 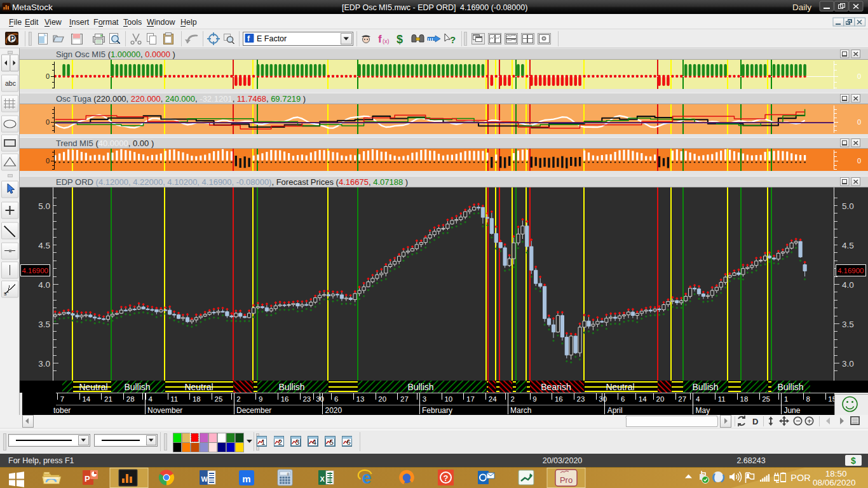 What do you see at coordinates (563, 461) in the screenshot?
I see `svg-text: 20/03/2020` at bounding box center [563, 461].